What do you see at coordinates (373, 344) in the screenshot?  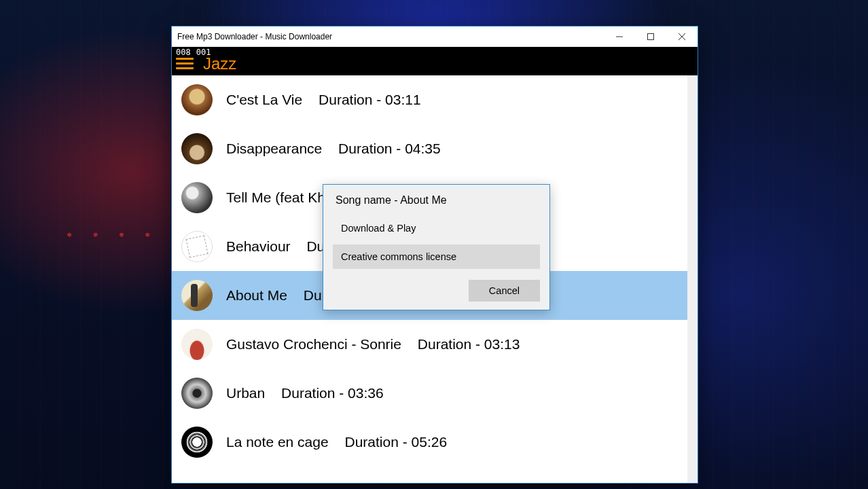 I see `list-item-text: Gustavo Crochenci - Sonrie Duration - 03…` at bounding box center [373, 344].